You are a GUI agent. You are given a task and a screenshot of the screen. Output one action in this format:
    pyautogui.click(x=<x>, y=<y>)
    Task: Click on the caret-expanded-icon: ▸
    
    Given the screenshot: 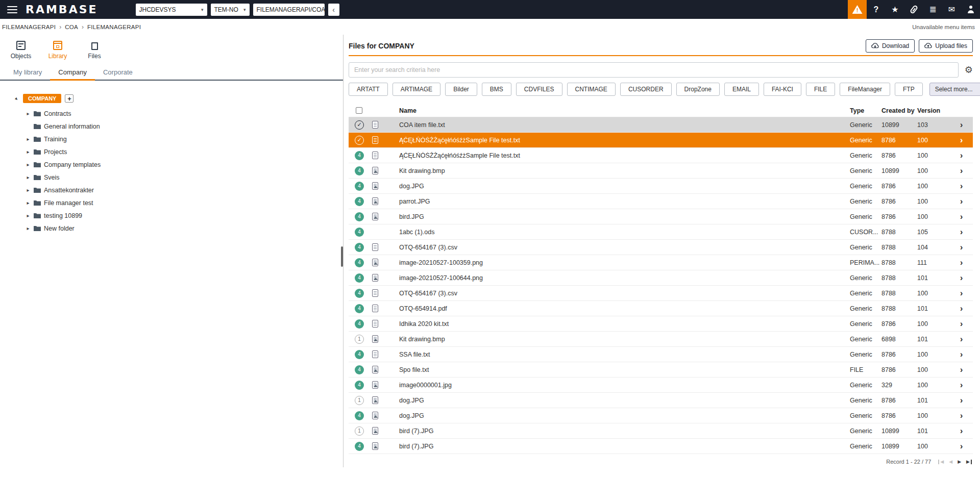 What is the action you would take?
    pyautogui.click(x=17, y=99)
    